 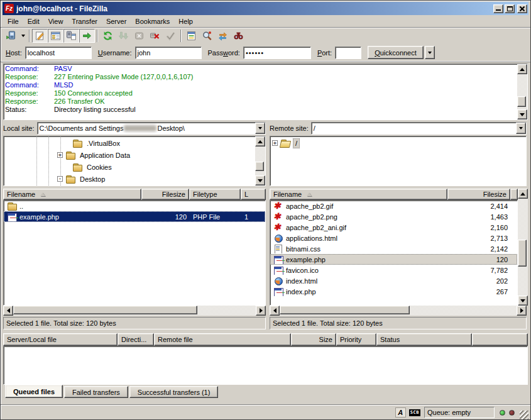 What do you see at coordinates (129, 179) in the screenshot?
I see `tree-item: -Desktop` at bounding box center [129, 179].